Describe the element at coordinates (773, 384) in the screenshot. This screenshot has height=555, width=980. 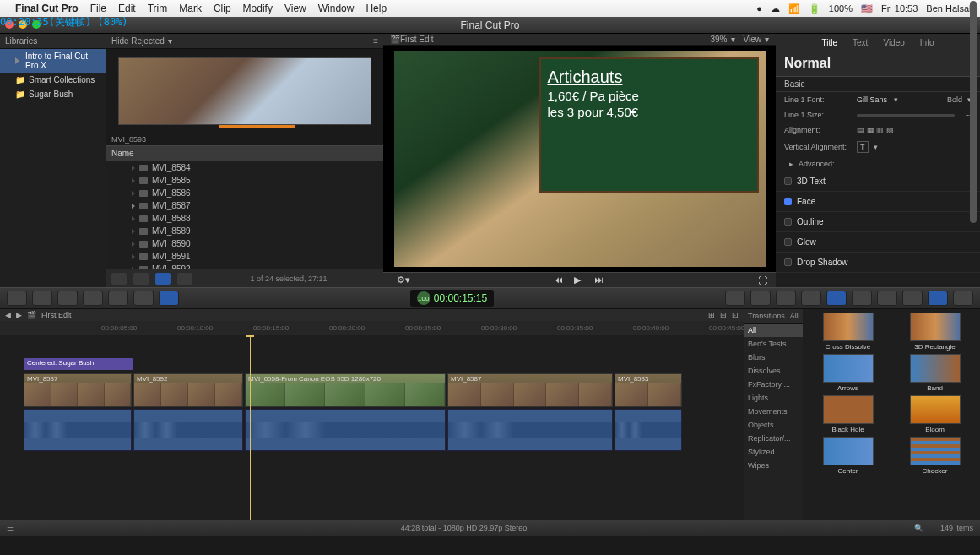
I see `fx-cat: FxFactory ...` at that location.